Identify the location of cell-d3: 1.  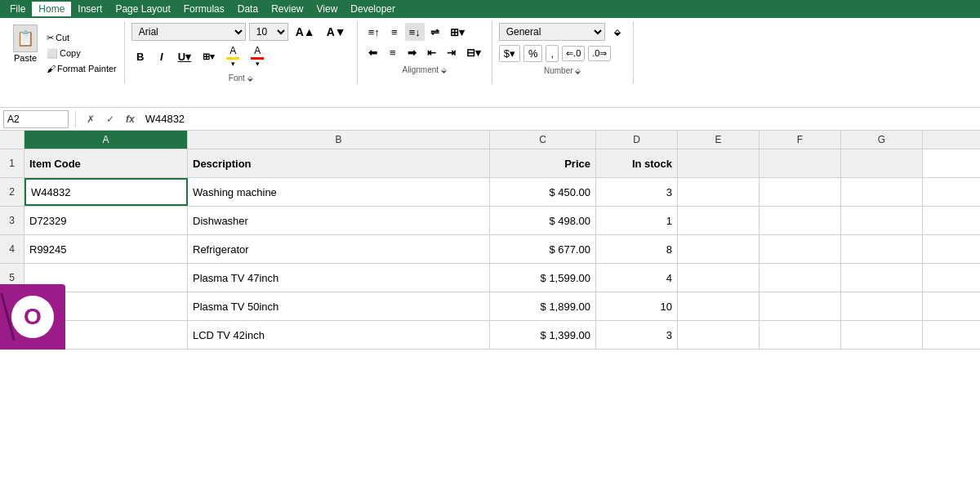
(637, 220).